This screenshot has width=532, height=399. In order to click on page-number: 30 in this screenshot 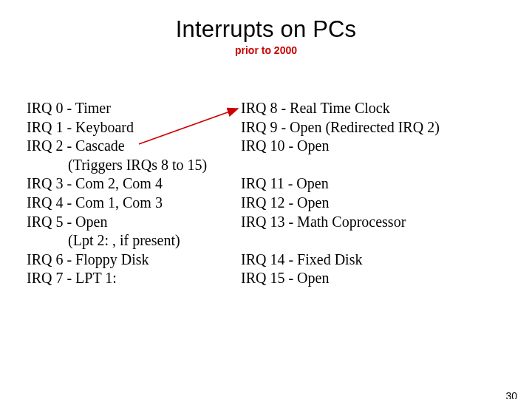, I will do `click(511, 395)`.